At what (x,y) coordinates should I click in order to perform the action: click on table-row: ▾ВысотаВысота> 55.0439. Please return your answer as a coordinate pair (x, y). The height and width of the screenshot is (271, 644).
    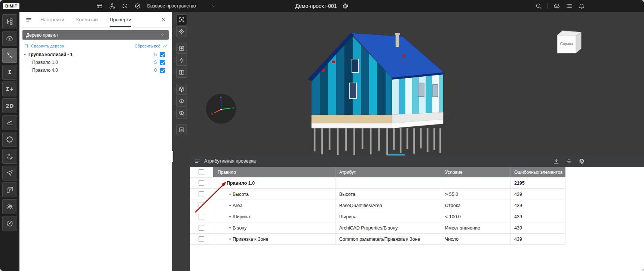
    Looking at the image, I should click on (378, 194).